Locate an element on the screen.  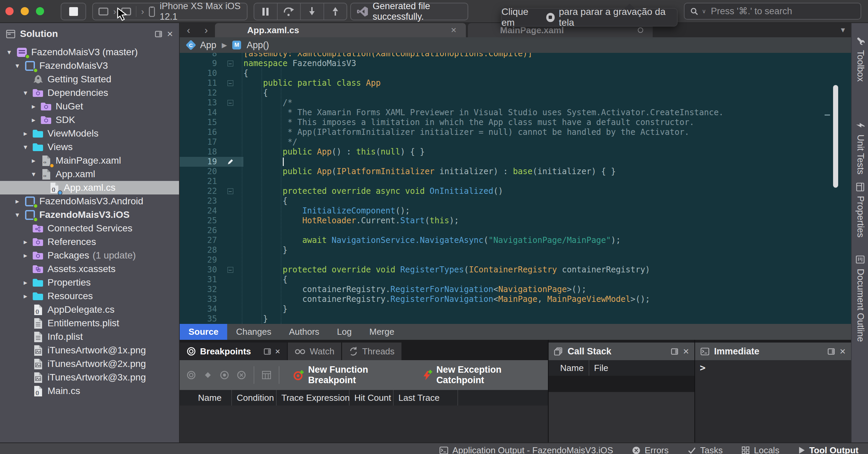
tree-item-fazendomaisv3-android: ▸FazendoMaisV3.Android is located at coordinates (90, 201).